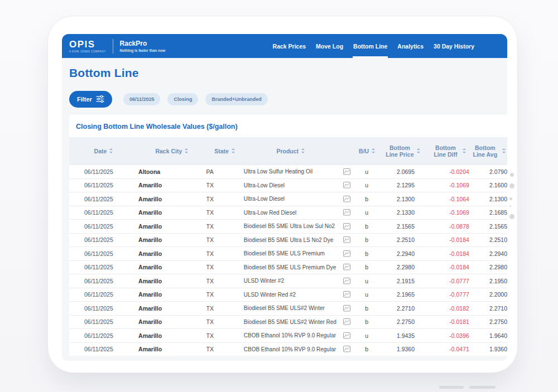 This screenshot has width=558, height=392. Describe the element at coordinates (403, 185) in the screenshot. I see `cell-bottom-line-price: 2.1295` at that location.